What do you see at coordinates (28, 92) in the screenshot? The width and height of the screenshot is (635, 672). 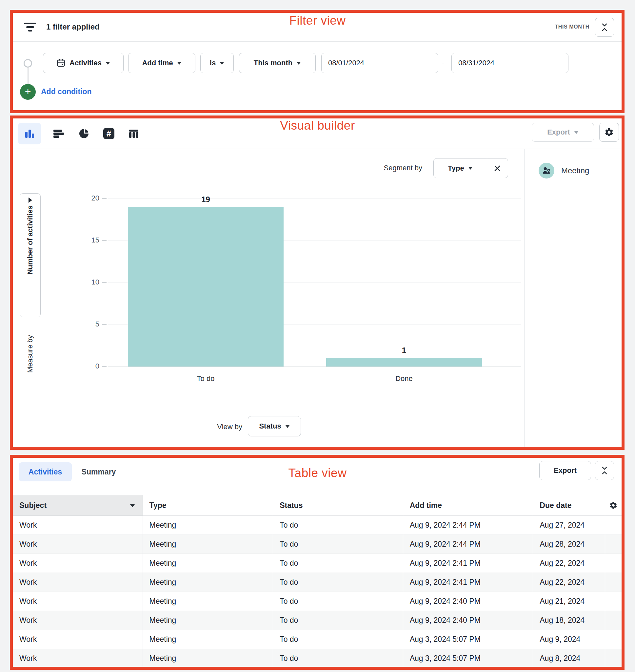 I see `add-condition-button: +` at bounding box center [28, 92].